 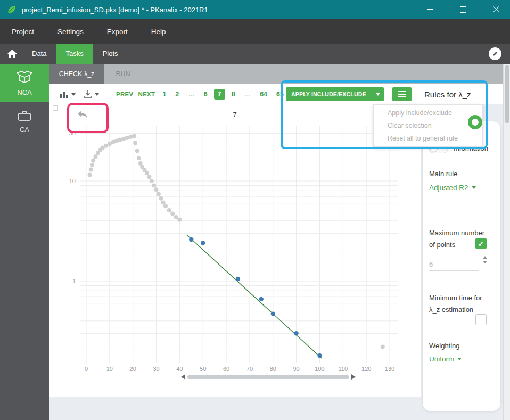 What do you see at coordinates (159, 32) in the screenshot?
I see `menu-help: Help` at bounding box center [159, 32].